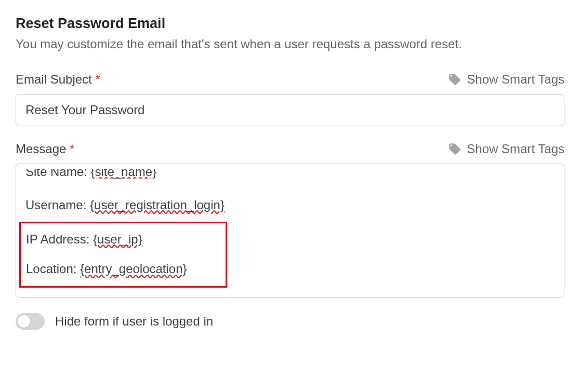 This screenshot has height=392, width=580. I want to click on smart-tag-entry-geolocation: {entry_geolocation}, so click(134, 269).